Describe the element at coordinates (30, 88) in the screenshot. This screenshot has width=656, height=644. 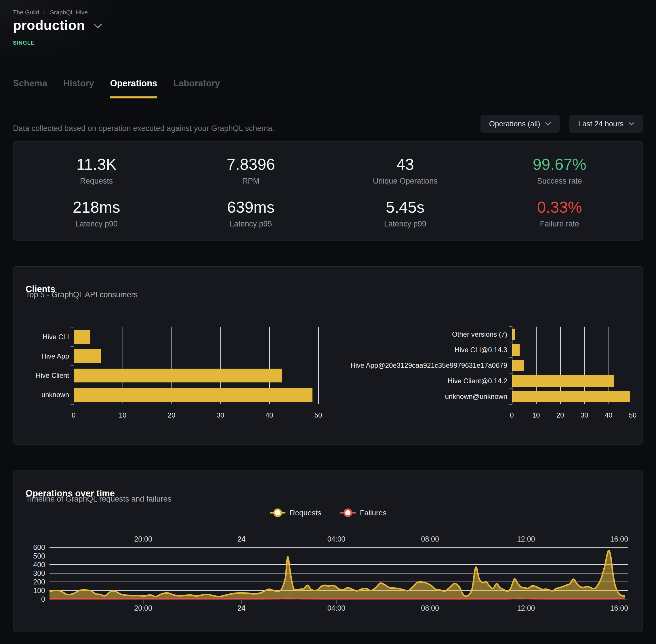
I see `tab-schema: Schema` at that location.